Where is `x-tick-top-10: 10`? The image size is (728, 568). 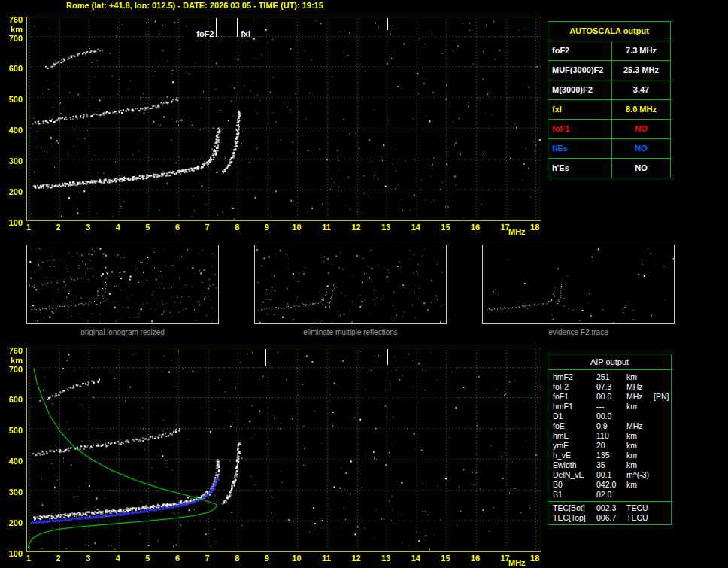
x-tick-top-10: 10 is located at coordinates (296, 227).